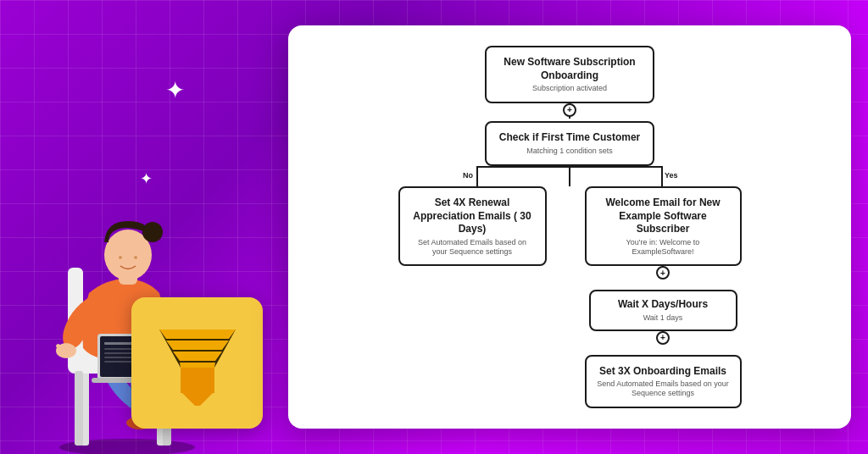  I want to click on node-onboarding-subtitle: Subscription activated, so click(570, 88).